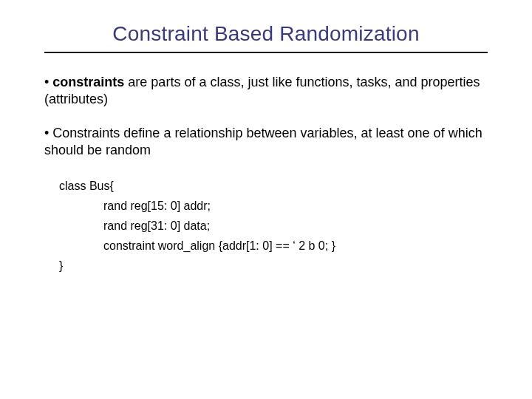 The width and height of the screenshot is (532, 399). I want to click on code-line-2: rand reg[31: 0] data;, so click(296, 226).